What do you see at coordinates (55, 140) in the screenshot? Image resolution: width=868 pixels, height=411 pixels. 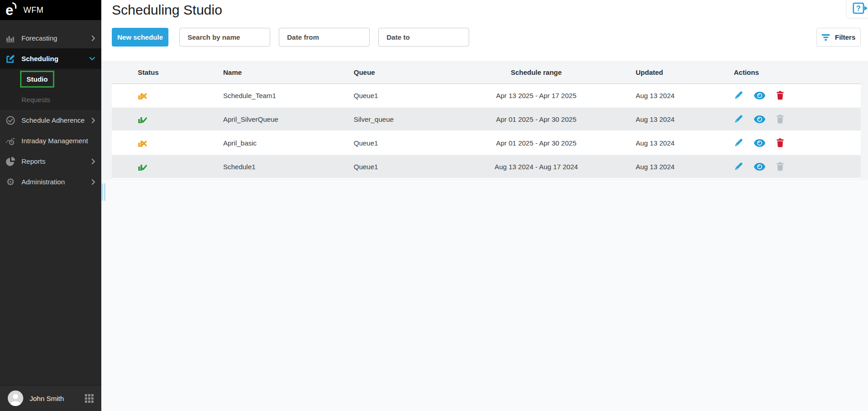 I see `sidebar-item-label: Intraday Management` at bounding box center [55, 140].